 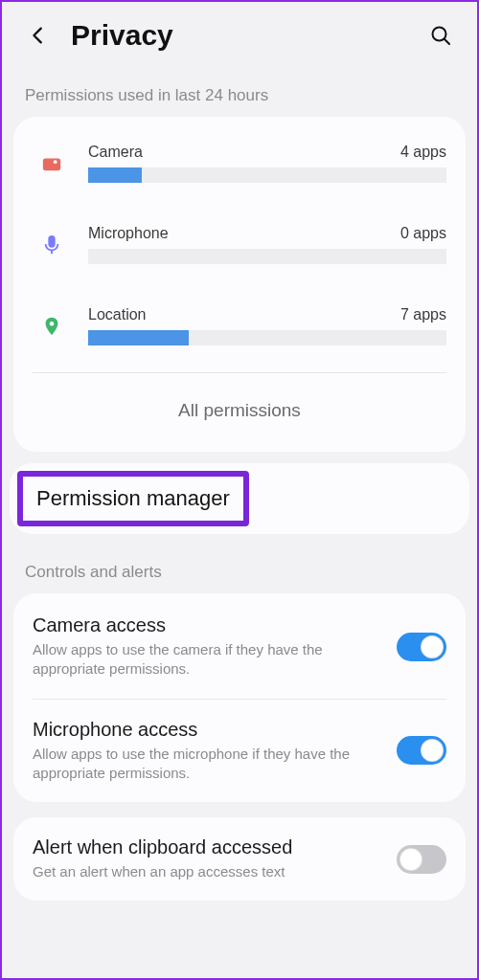 What do you see at coordinates (423, 152) in the screenshot?
I see `usage-count: 4 apps` at bounding box center [423, 152].